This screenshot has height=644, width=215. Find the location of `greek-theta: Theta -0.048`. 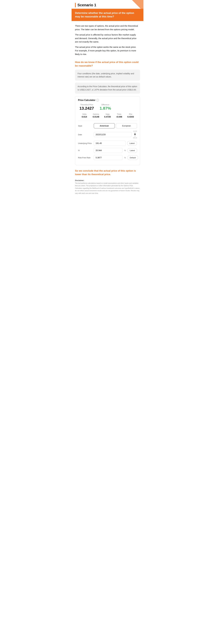

greek-theta: Theta -0.048 is located at coordinates (119, 116).